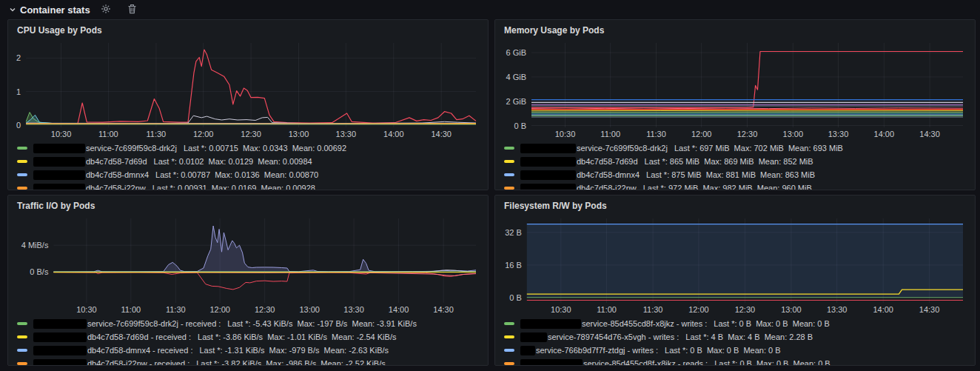 The height and width of the screenshot is (371, 980). What do you see at coordinates (246, 264) in the screenshot?
I see `traffic-io-chart: 10:3011:0011:3012:0012:3013:0013:3014:00…` at bounding box center [246, 264].